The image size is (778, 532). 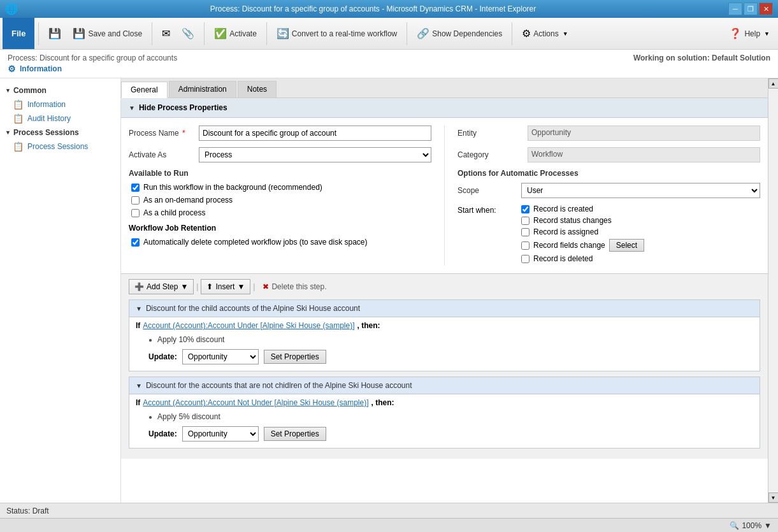 I want to click on category-label: Category, so click(x=493, y=155).